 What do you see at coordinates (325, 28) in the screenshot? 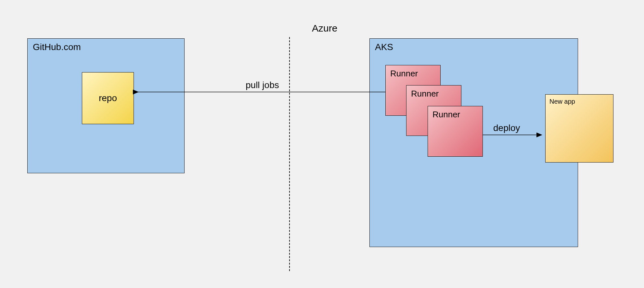
I see `azure-region-label: Azure` at bounding box center [325, 28].